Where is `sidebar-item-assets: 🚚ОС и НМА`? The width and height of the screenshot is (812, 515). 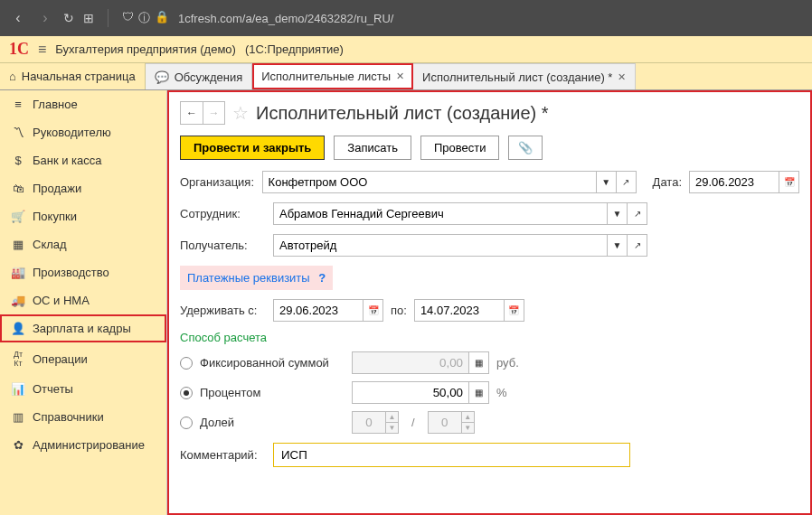
sidebar-item-assets: 🚚ОС и НМА is located at coordinates (83, 300).